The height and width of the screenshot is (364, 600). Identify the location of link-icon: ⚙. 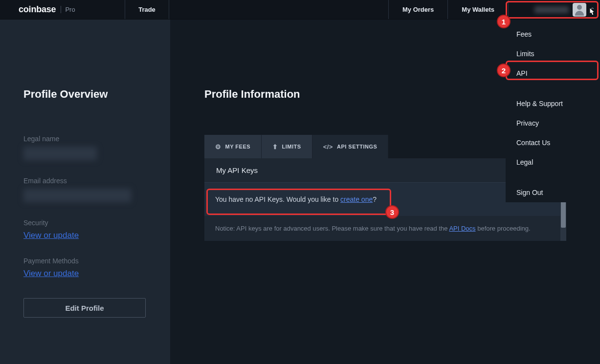
(218, 147).